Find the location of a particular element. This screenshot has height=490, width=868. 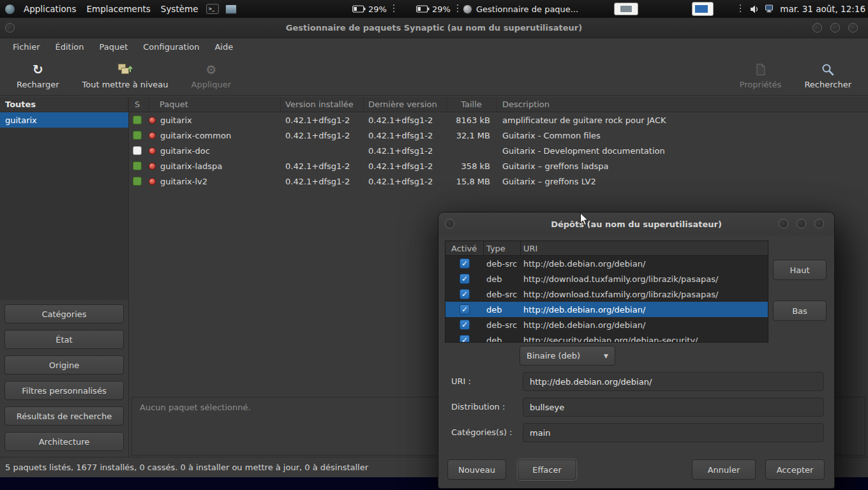

upgrade-all-button: Tout mettre à niveau is located at coordinates (125, 75).